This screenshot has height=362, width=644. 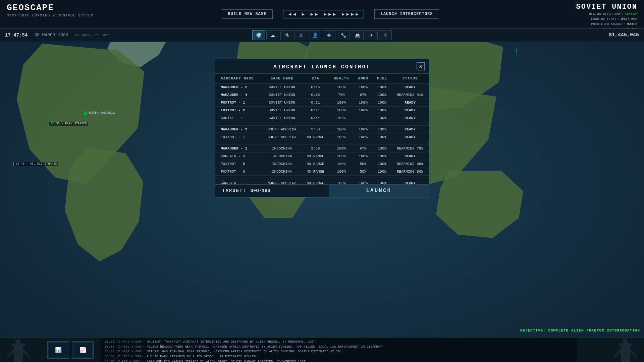 What do you see at coordinates (16, 35) in the screenshot?
I see `status-time: 17:47:54` at bounding box center [16, 35].